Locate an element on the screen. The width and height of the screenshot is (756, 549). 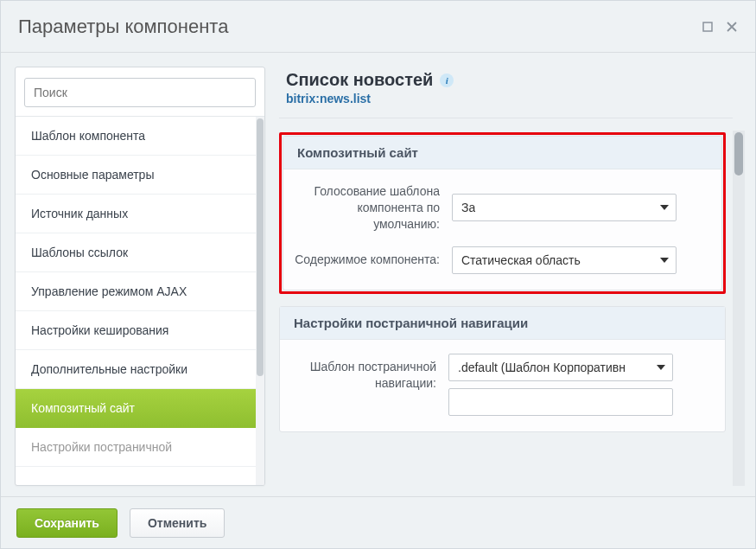
sidebar-item-label: Управление режимом AJAX is located at coordinates (109, 291).